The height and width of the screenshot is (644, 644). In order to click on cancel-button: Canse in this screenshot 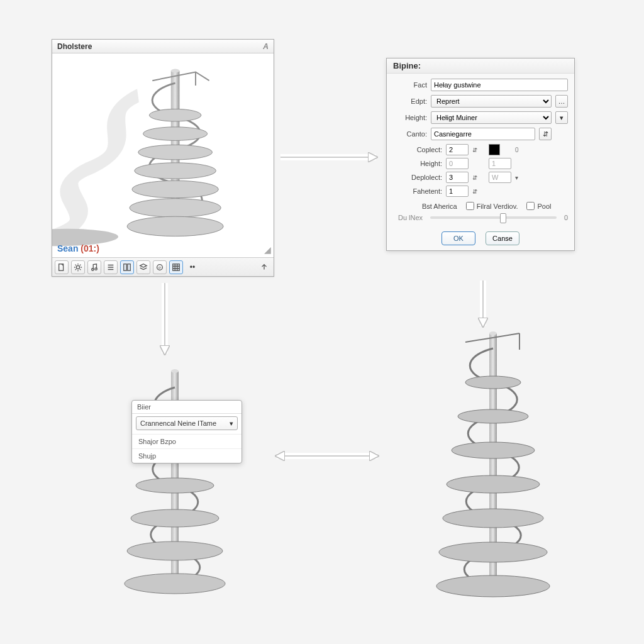, I will do `click(502, 238)`.